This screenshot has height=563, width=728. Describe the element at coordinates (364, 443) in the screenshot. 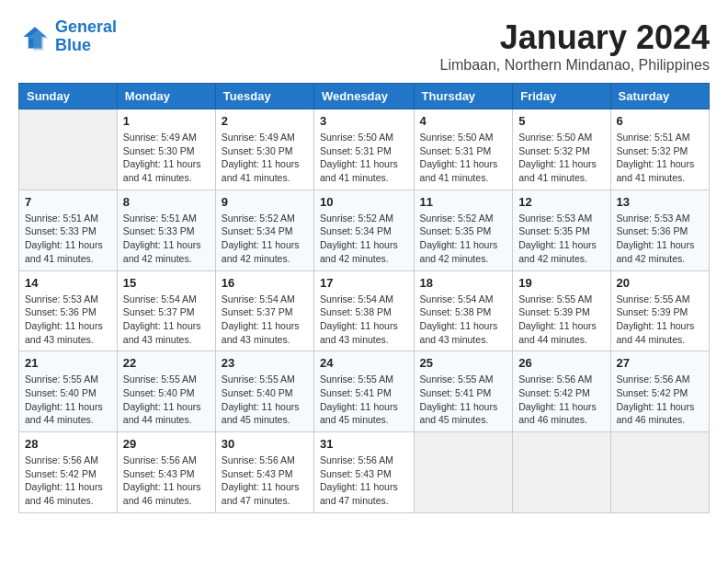

I see `day-number: 31` at that location.